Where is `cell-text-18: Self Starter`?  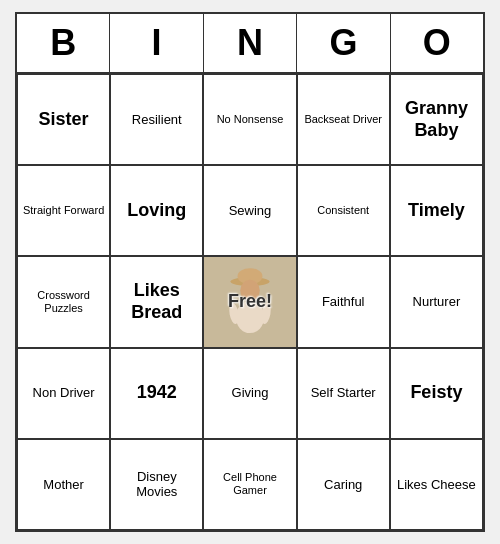
cell-text-18: Self Starter is located at coordinates (344, 393).